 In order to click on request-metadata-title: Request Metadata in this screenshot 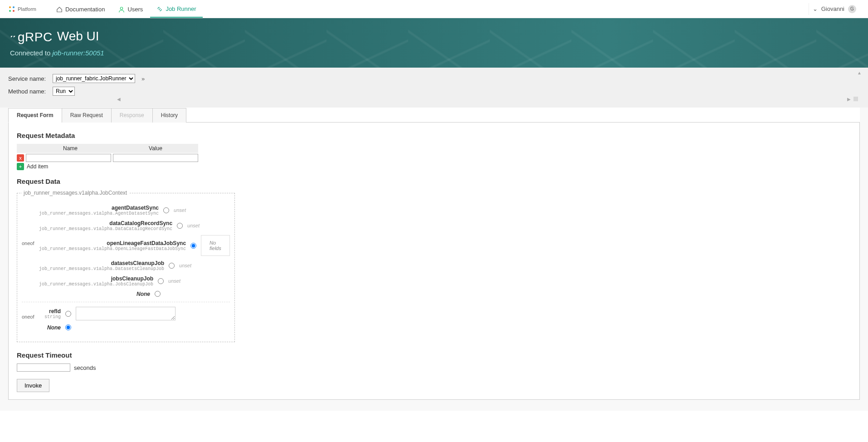, I will do `click(434, 135)`.